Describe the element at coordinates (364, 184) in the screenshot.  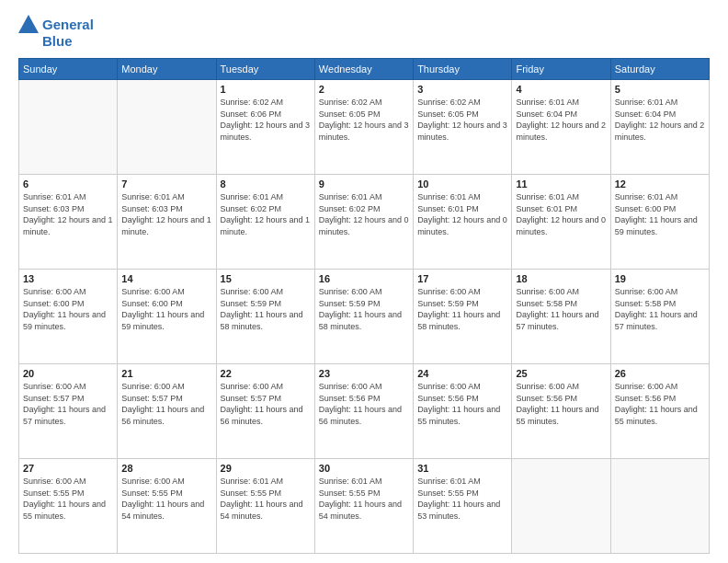
I see `day-number: 9` at that location.